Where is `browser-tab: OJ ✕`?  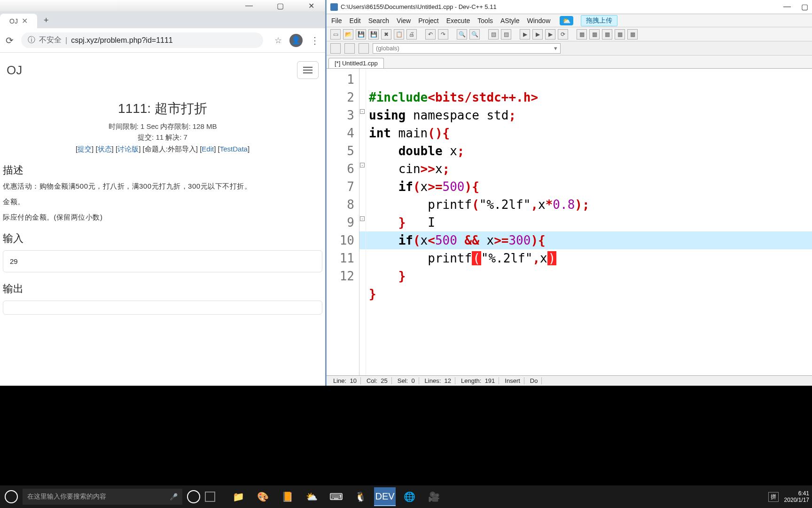
browser-tab: OJ ✕ is located at coordinates (19, 21).